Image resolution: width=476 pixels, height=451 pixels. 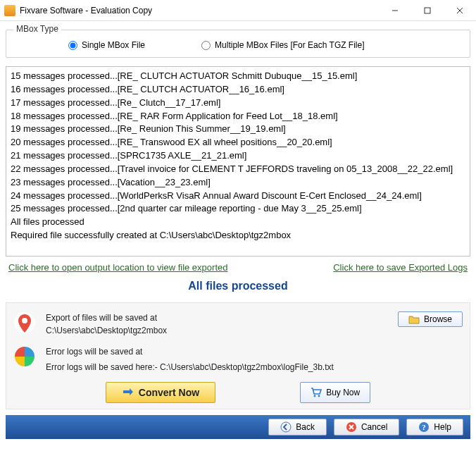 What do you see at coordinates (238, 130) in the screenshot?
I see `log-line: 19 messages processed...[Re_ Reunion Thi…` at bounding box center [238, 130].